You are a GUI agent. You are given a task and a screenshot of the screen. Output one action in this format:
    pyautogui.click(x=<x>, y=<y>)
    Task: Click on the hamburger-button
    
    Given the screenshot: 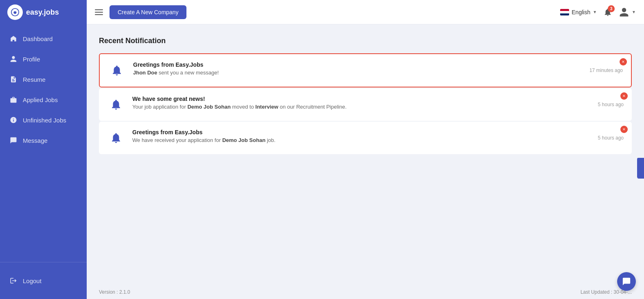 What is the action you would take?
    pyautogui.click(x=99, y=12)
    